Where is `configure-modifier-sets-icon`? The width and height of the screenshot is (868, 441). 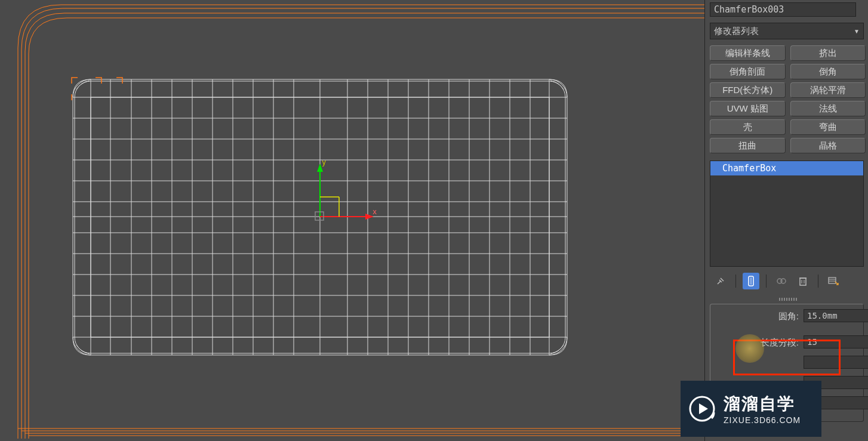 configure-modifier-sets-icon is located at coordinates (833, 281).